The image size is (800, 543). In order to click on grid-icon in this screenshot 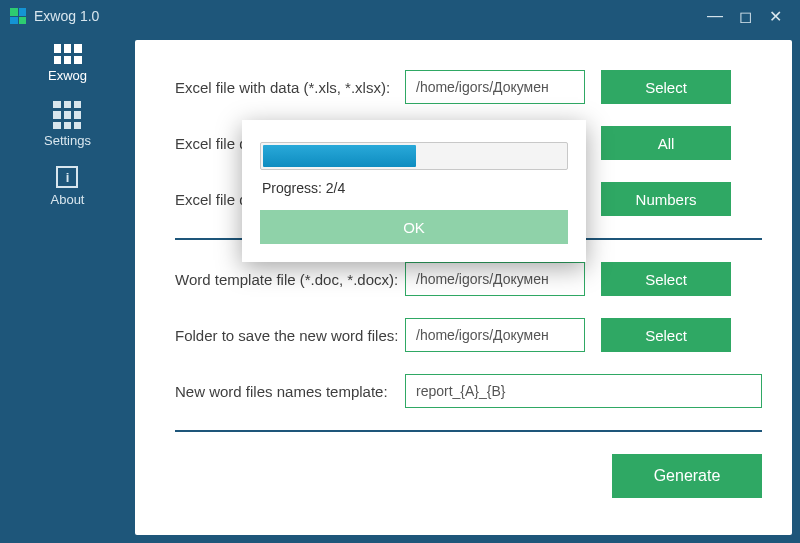, I will do `click(68, 54)`.